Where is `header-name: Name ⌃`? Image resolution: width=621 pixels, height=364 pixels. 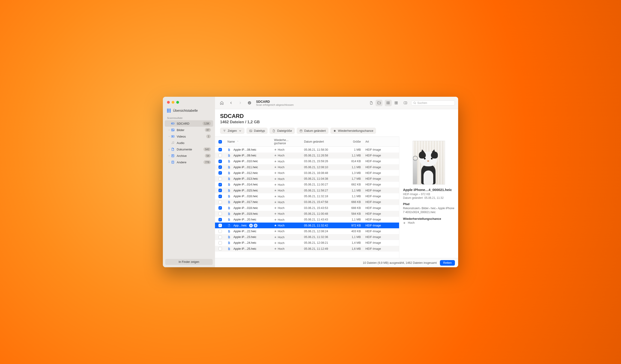
header-name: Name ⌃ is located at coordinates (248, 142).